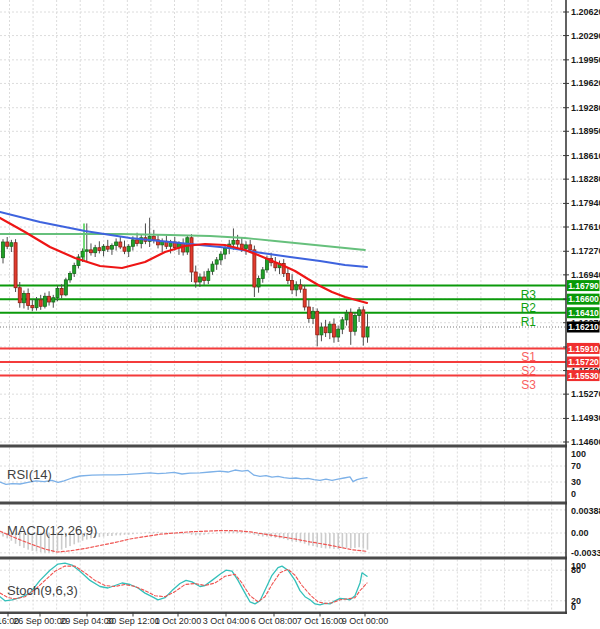  Describe the element at coordinates (366, 621) in the screenshot. I see `time-tick-label: 9 Oct 00:00` at that location.